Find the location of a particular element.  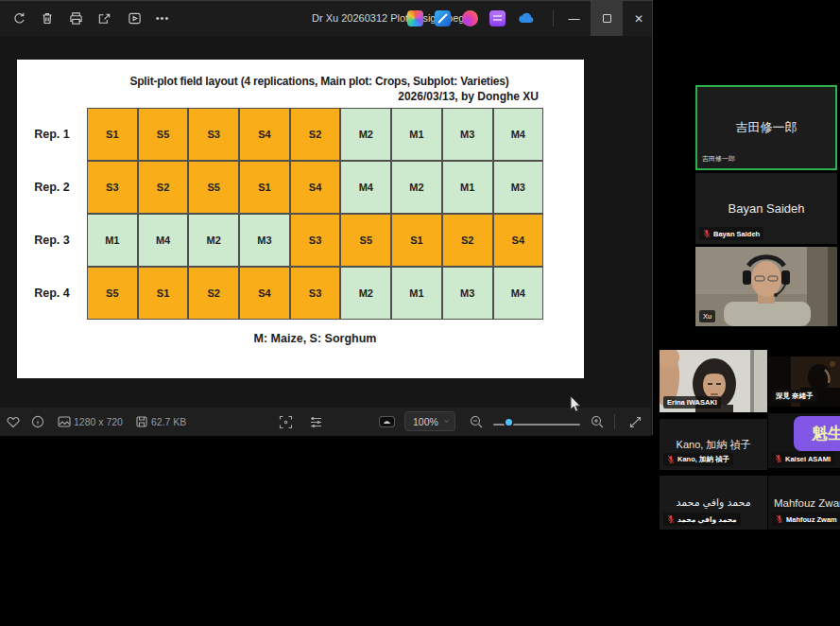

figure-title: Split-plot field layout (4 replications,… is located at coordinates (319, 81).